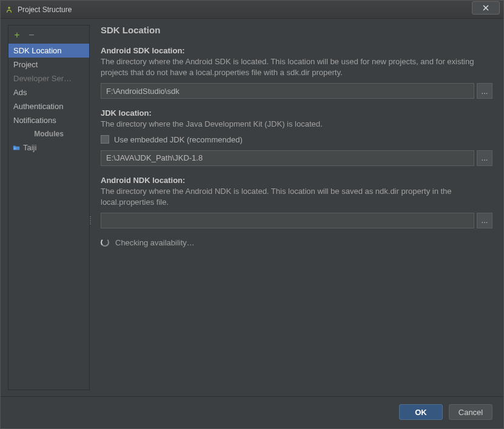 This screenshot has width=504, height=429. I want to click on sidebar-item-developer-services: Developer Ser…, so click(49, 79).